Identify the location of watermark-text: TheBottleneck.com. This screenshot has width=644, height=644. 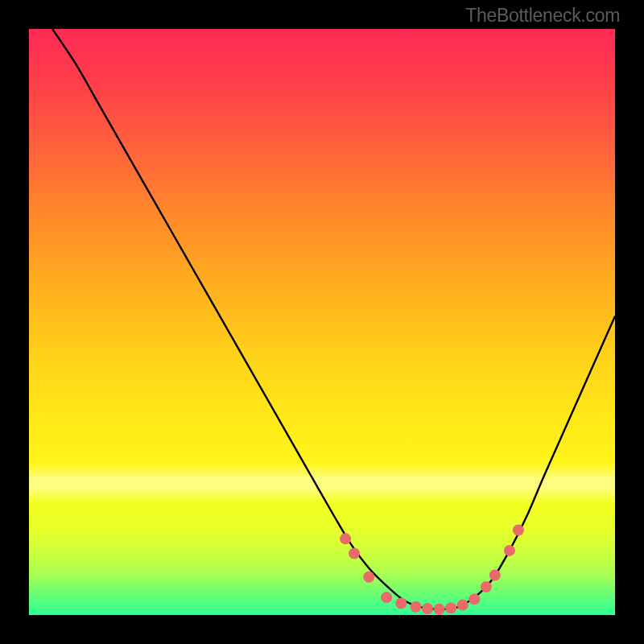
(543, 16).